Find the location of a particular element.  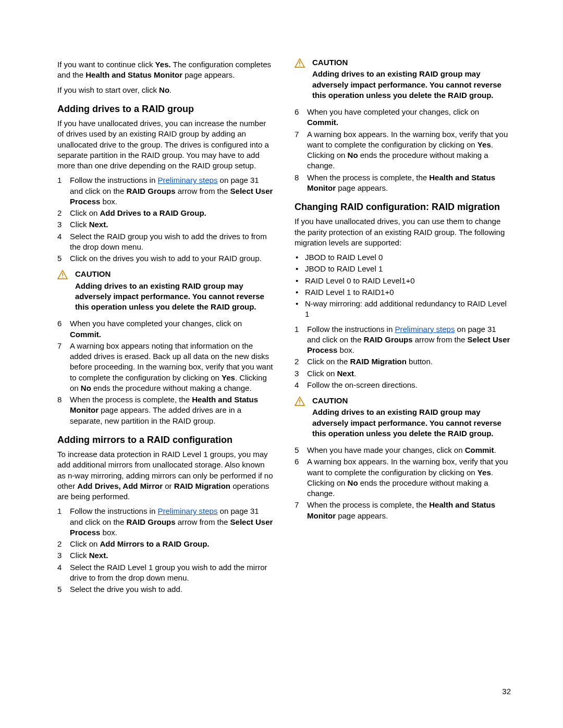

list-item: N-way mirroring: add additional redundan… is located at coordinates (402, 310).